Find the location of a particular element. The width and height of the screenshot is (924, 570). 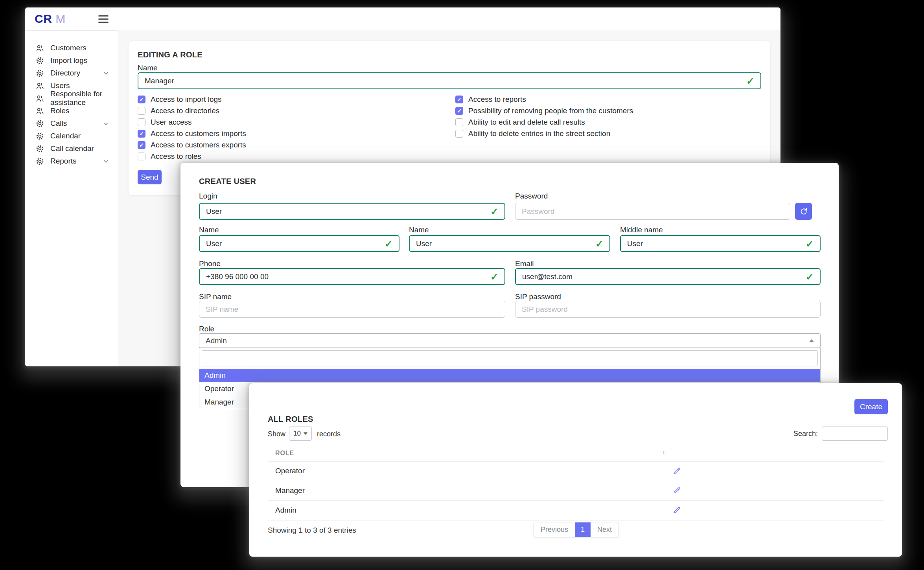

previous-page-button: Previous is located at coordinates (554, 530).